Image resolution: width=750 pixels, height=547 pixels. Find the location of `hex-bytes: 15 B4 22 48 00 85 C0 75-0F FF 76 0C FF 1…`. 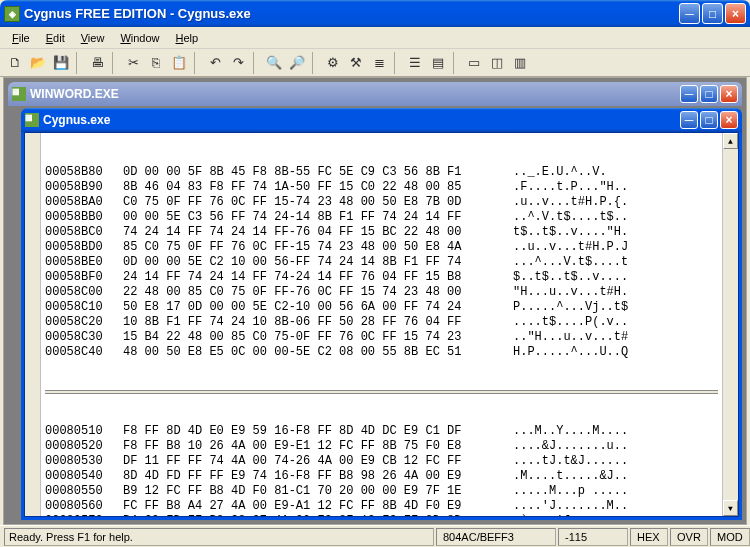

hex-bytes: 15 B4 22 48 00 85 C0 75-0F FF 76 0C FF 1… is located at coordinates (318, 338).